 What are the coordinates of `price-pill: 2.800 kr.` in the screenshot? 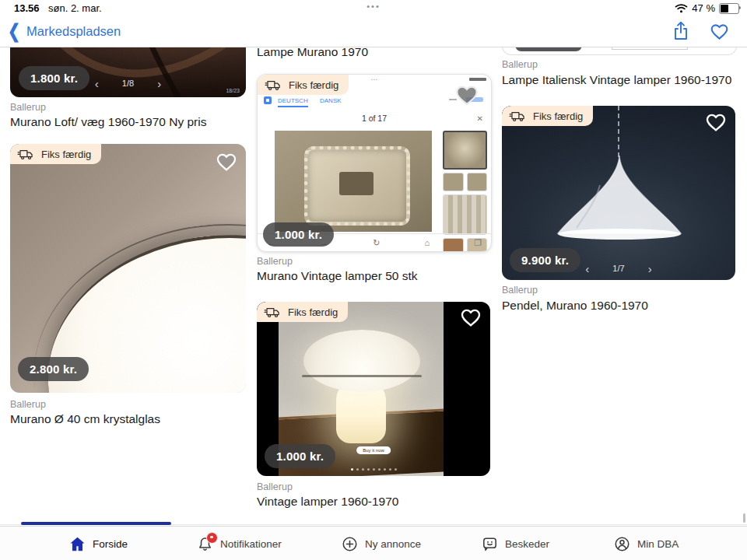 It's located at (53, 369).